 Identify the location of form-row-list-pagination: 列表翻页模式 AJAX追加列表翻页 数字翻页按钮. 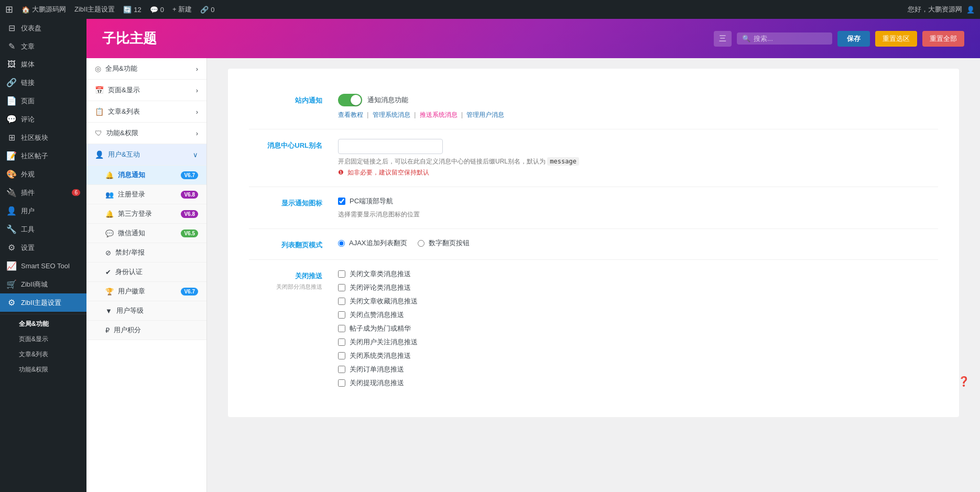
(593, 244).